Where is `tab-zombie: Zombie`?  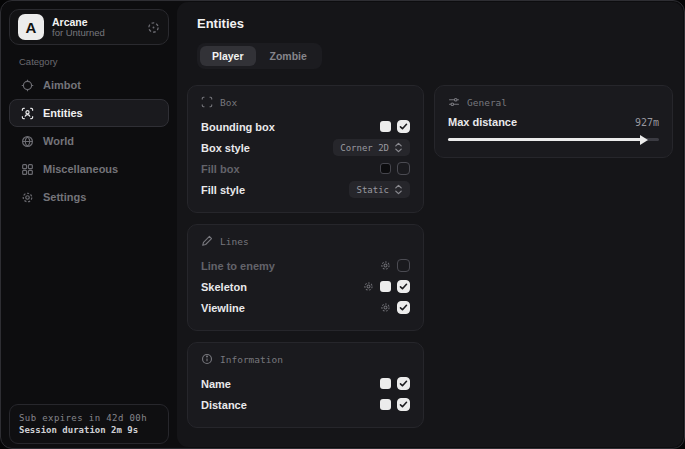
tab-zombie: Zombie is located at coordinates (288, 56).